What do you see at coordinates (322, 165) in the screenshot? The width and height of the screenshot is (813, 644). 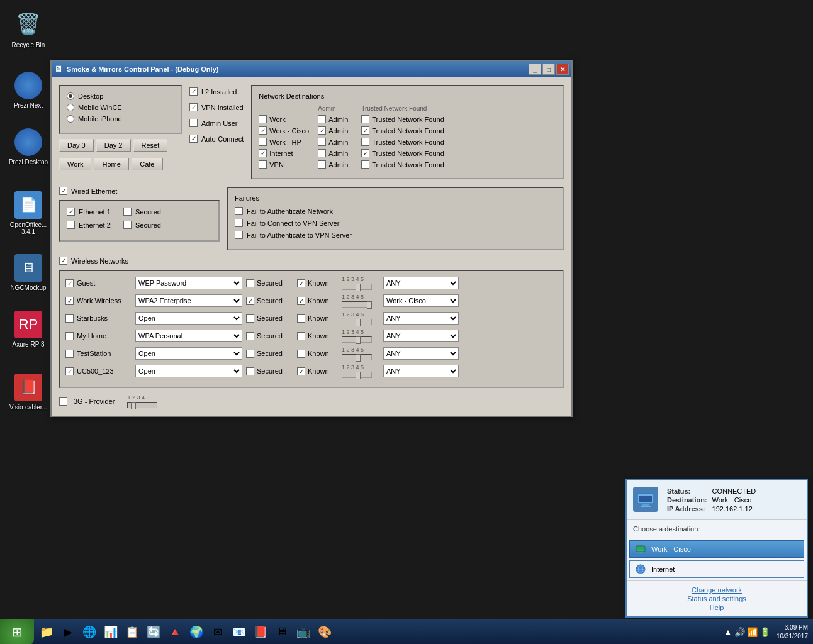 I see `cb-vpn-admin` at bounding box center [322, 165].